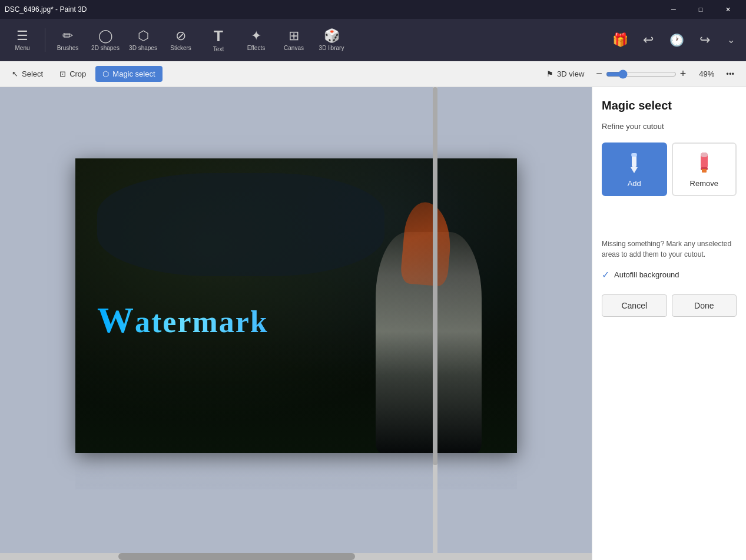 The image size is (746, 560). What do you see at coordinates (550, 74) in the screenshot?
I see `flag-icon: ⚑` at bounding box center [550, 74].